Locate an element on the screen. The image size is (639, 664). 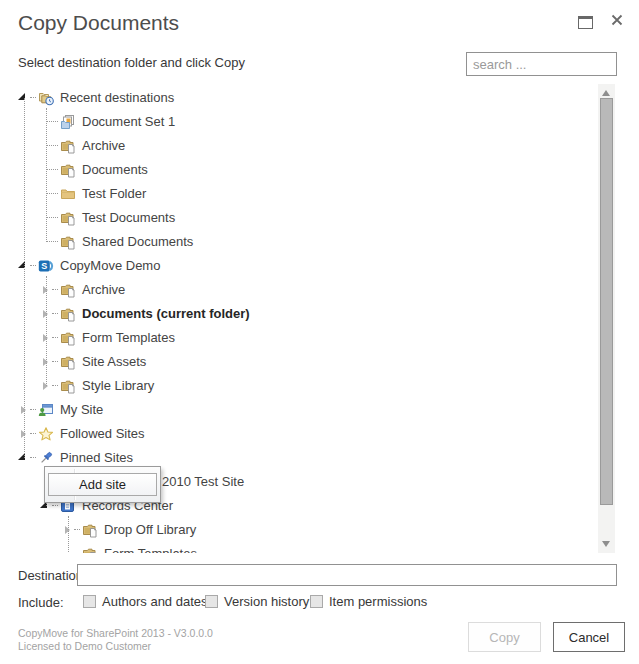
checkbox-label: Item permissions is located at coordinates (378, 602).